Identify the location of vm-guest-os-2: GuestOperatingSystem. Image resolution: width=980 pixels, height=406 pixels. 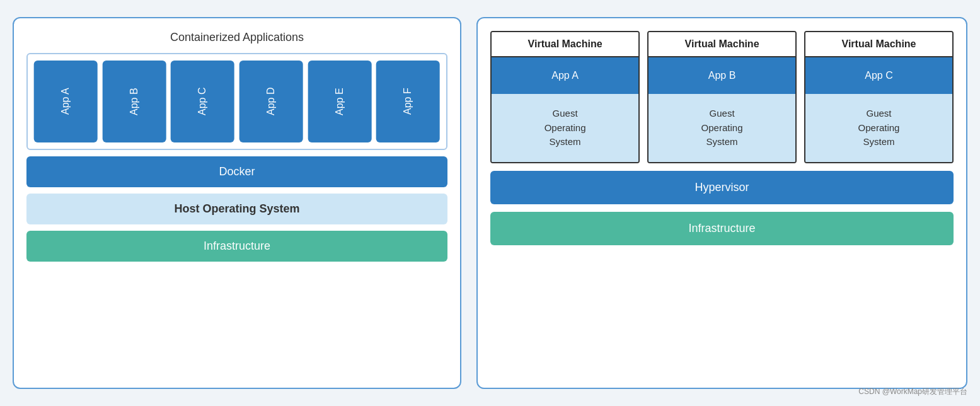
(722, 128).